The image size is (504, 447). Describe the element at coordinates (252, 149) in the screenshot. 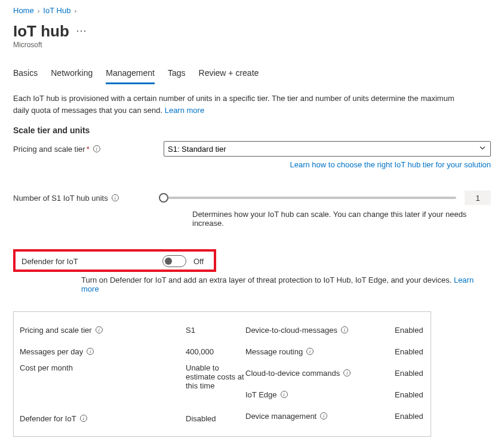

I see `pricing-tier-row: Pricing and scale tier * i S1: Standard …` at that location.